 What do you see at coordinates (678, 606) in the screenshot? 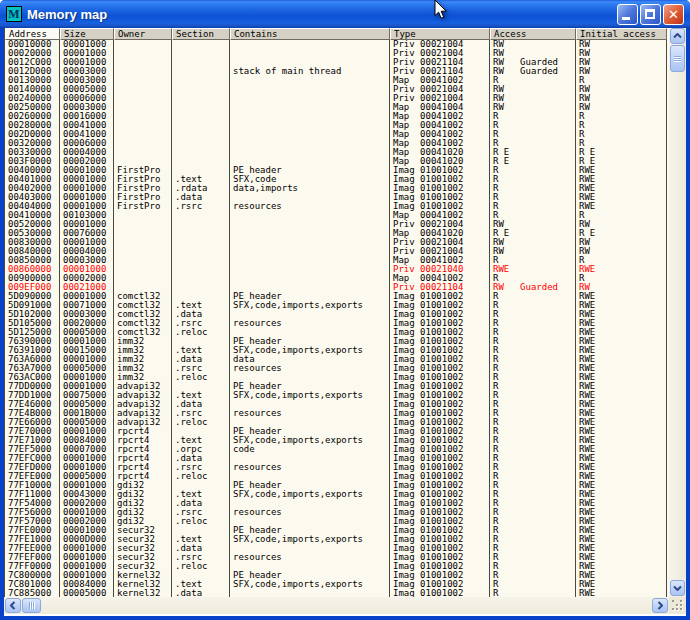
I see `resize-grip` at bounding box center [678, 606].